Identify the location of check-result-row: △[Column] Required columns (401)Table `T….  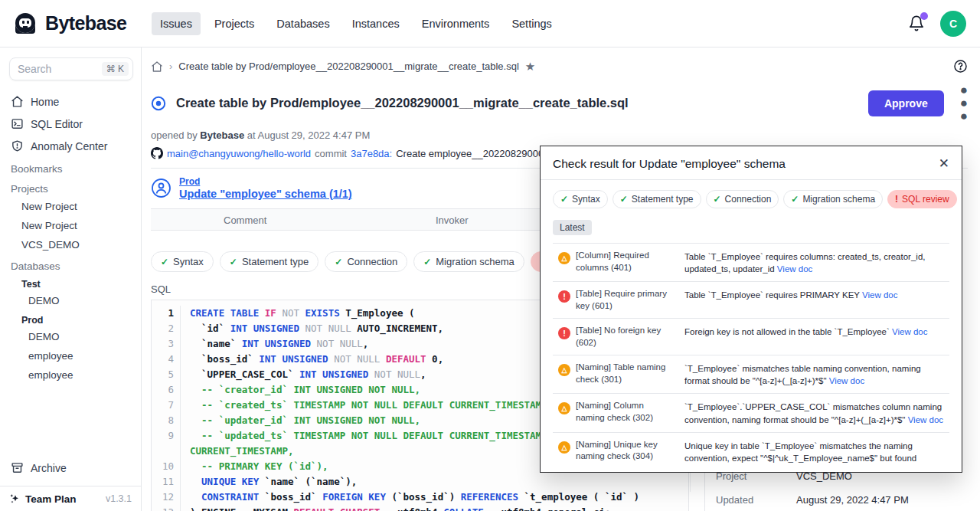
(751, 263).